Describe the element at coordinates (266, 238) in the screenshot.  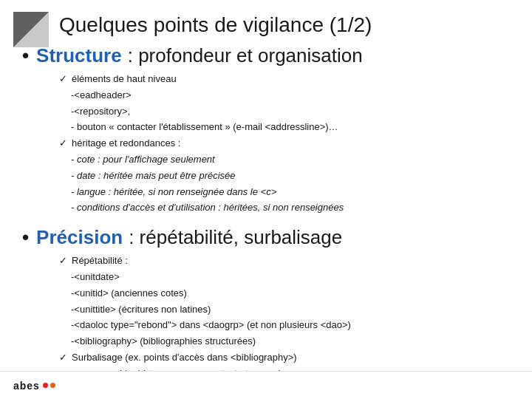
I see `section-precision-heading: • Précision : répétabilité, surbalisage` at that location.